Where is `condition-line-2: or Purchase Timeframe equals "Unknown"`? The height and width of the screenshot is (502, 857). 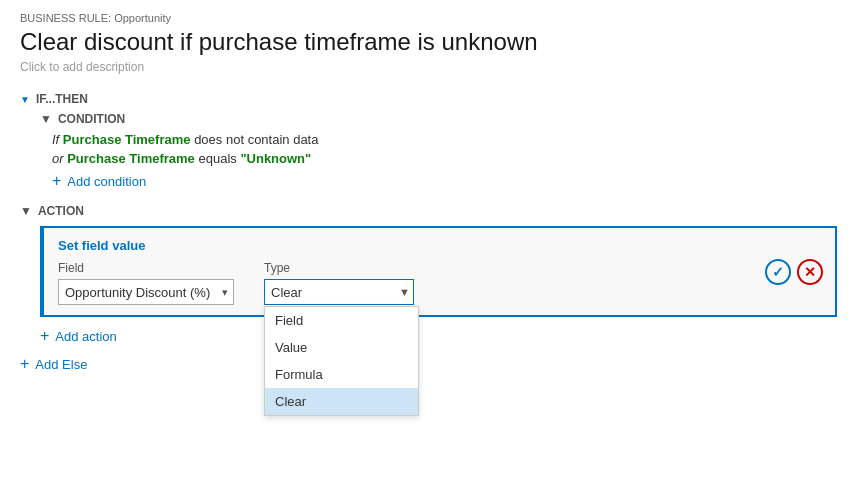 condition-line-2: or Purchase Timeframe equals "Unknown" is located at coordinates (444, 158).